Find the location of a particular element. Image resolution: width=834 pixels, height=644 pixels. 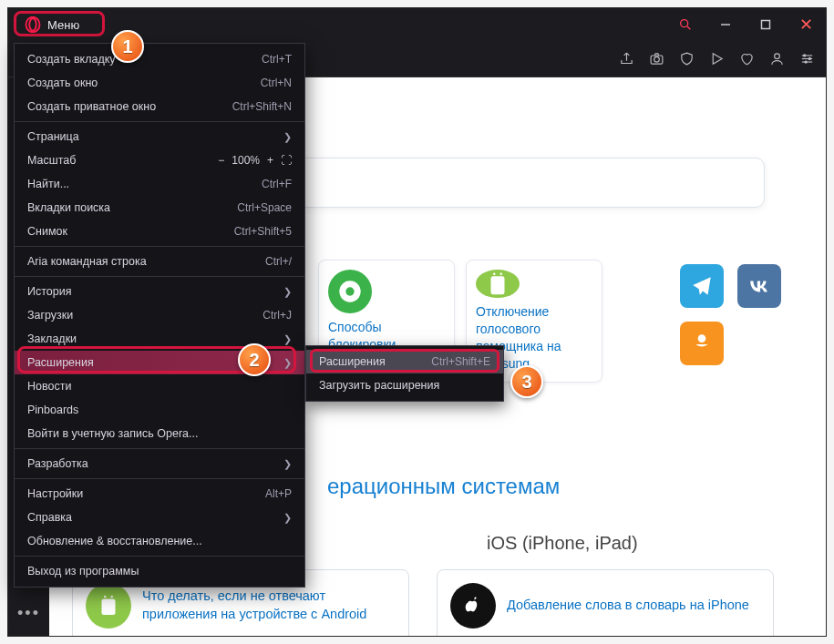

settings-icon is located at coordinates (807, 59).